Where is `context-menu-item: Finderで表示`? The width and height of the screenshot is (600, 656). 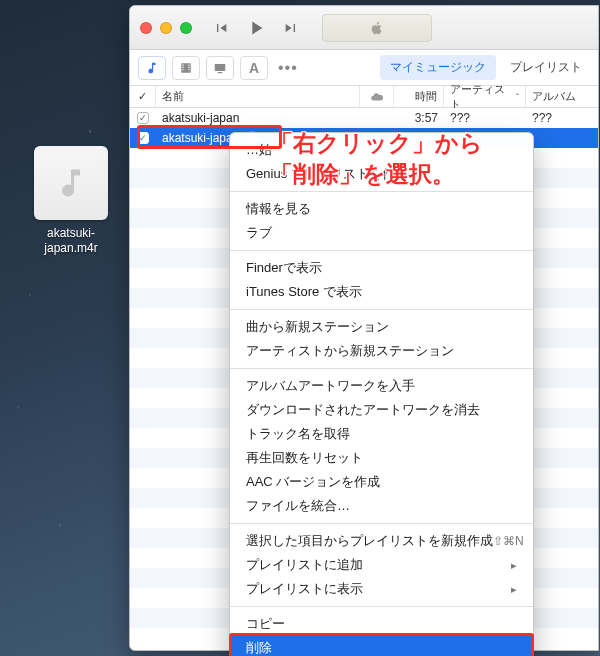
context-menu-item: Finderで表示 is located at coordinates (382, 268).